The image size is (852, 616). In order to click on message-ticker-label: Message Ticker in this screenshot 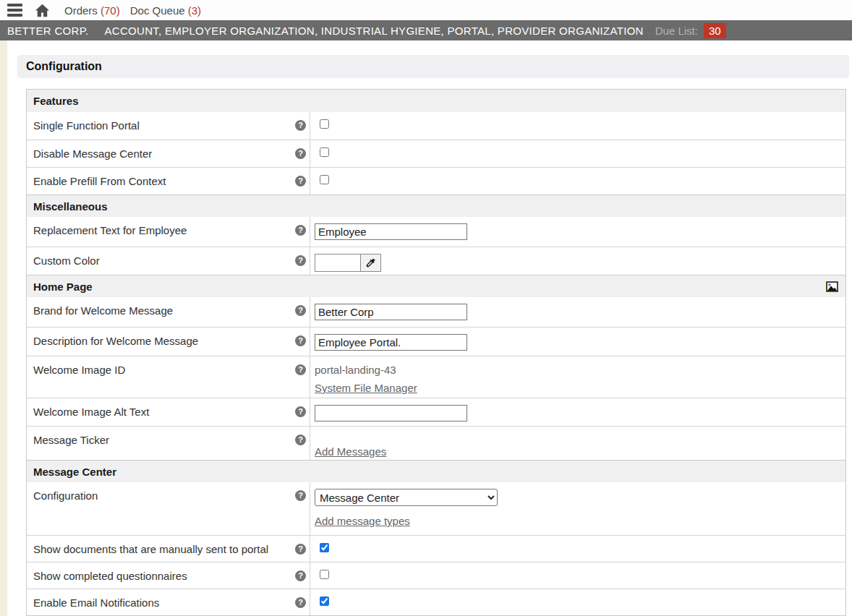, I will do `click(71, 440)`.